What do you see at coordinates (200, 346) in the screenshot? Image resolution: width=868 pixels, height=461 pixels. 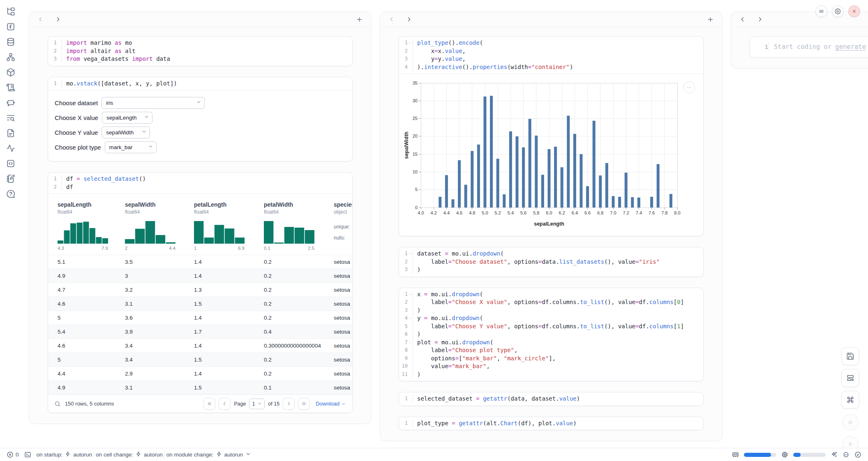 I see `table-row: 4.63.41.40.30000000000000004setosa` at bounding box center [200, 346].